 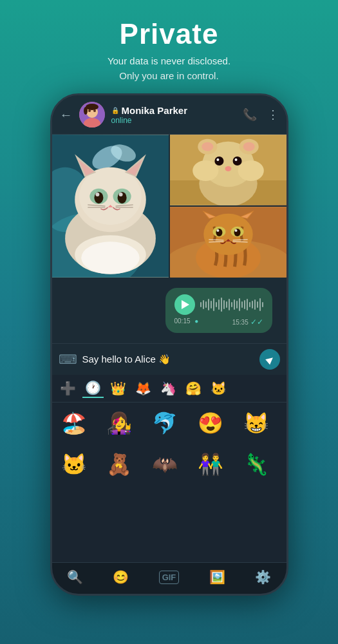 I want to click on nav-stickers: 🖼️, so click(x=218, y=577).